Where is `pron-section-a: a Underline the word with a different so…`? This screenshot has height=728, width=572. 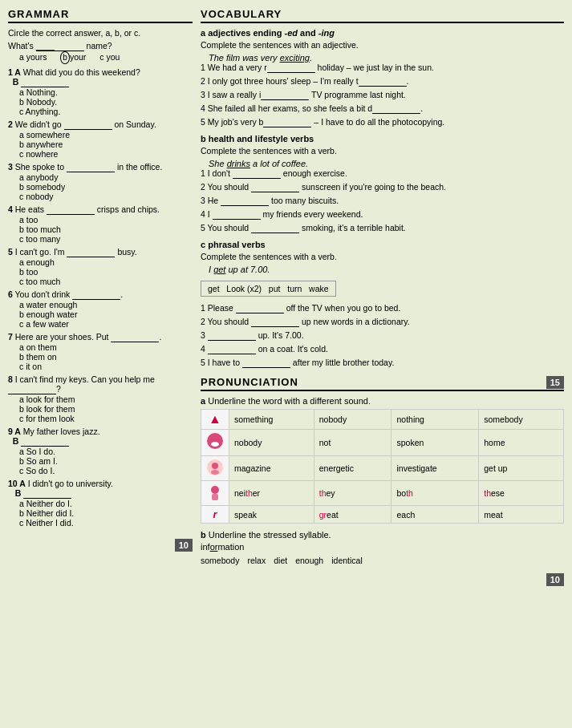
pron-section-a: a Underline the word with a different so… is located at coordinates (382, 460).